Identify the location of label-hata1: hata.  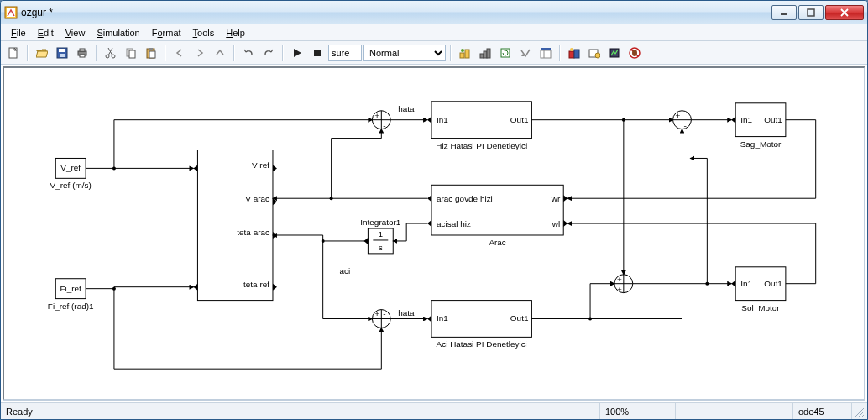
(406, 109).